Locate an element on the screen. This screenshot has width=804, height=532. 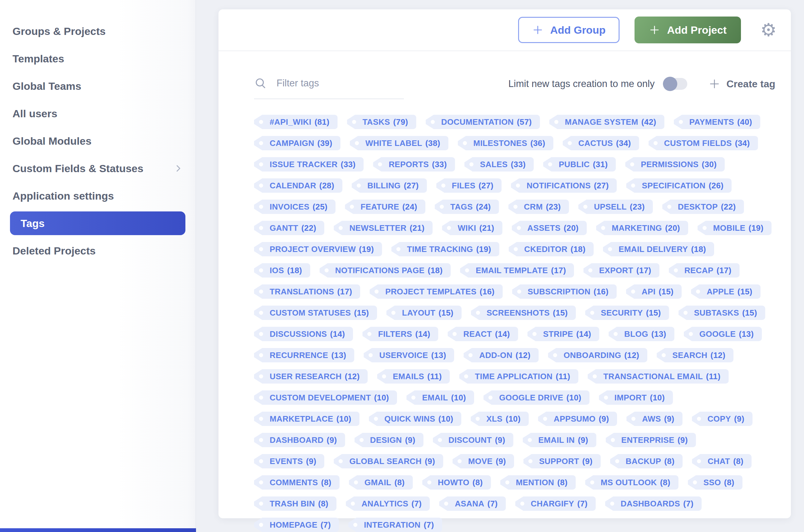
tag-pill: CKEDITOR 18 is located at coordinates (551, 249).